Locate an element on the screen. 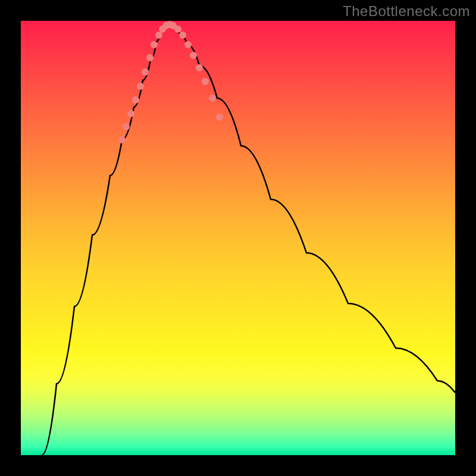 This screenshot has width=476, height=476. watermark: TheBottleneck.com is located at coordinates (406, 11).